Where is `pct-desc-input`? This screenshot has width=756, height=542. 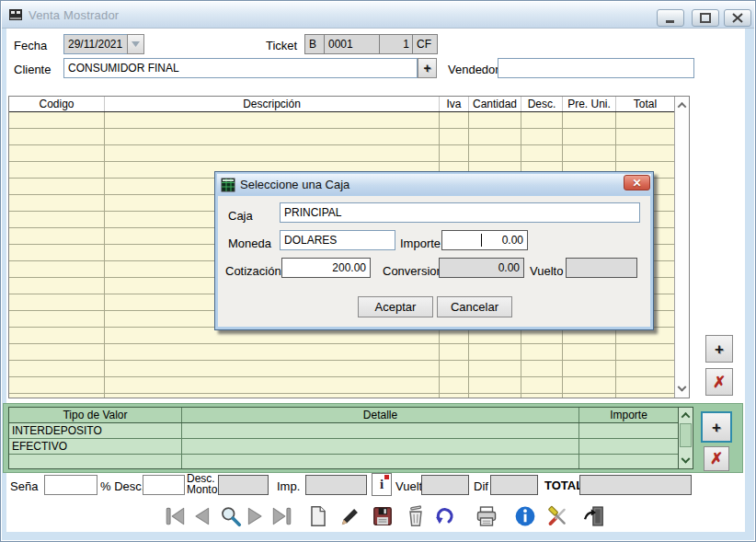 pct-desc-input is located at coordinates (164, 485).